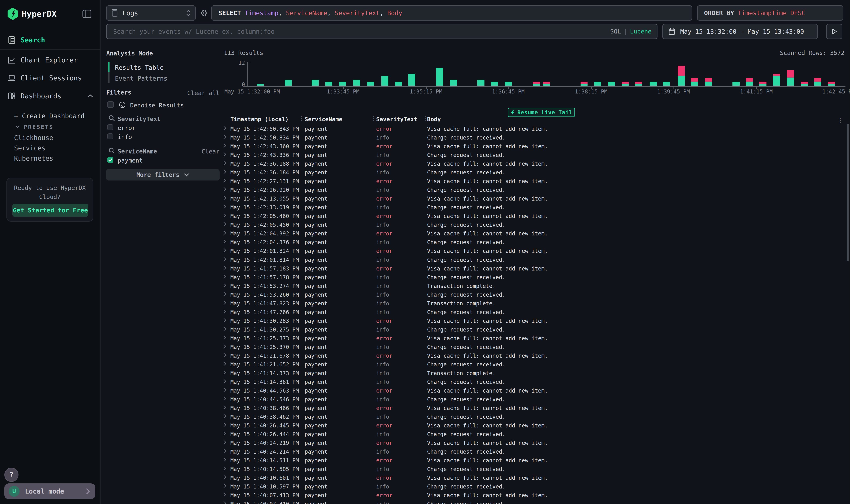 This screenshot has height=504, width=850. I want to click on lang-toggle-lucene: Lucene, so click(640, 31).